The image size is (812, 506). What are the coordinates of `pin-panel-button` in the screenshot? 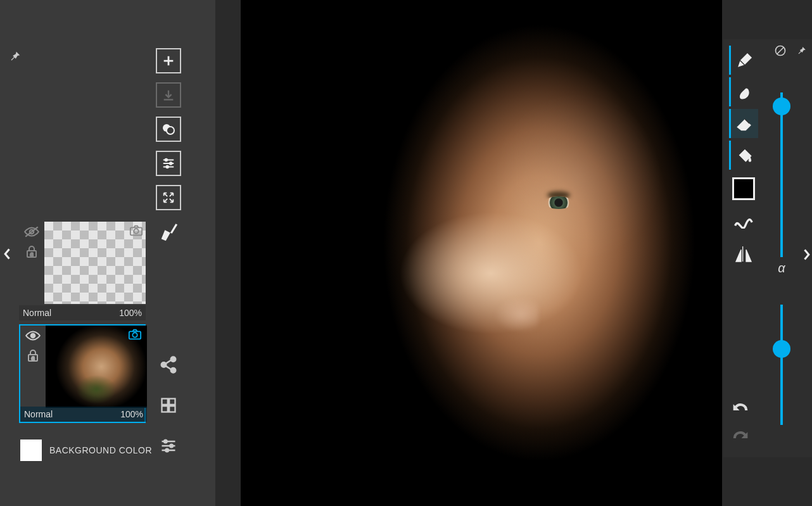 It's located at (15, 56).